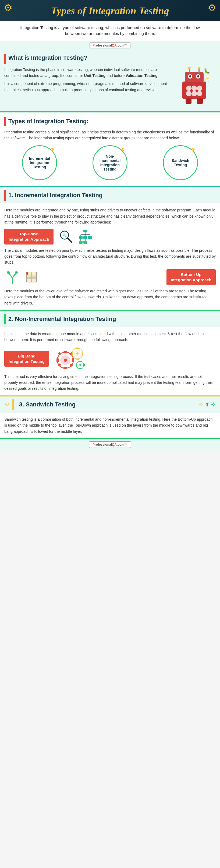 The image size is (220, 868). I want to click on sandwich-arrow-icon: ⬆, so click(207, 404).